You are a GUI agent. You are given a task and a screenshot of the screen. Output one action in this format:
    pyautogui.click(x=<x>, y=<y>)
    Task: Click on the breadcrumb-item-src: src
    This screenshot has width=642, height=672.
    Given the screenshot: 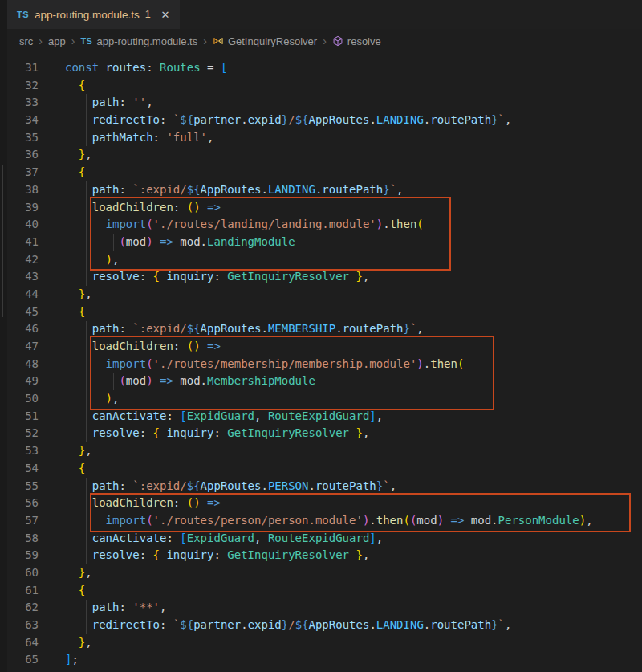 What is the action you would take?
    pyautogui.click(x=26, y=42)
    